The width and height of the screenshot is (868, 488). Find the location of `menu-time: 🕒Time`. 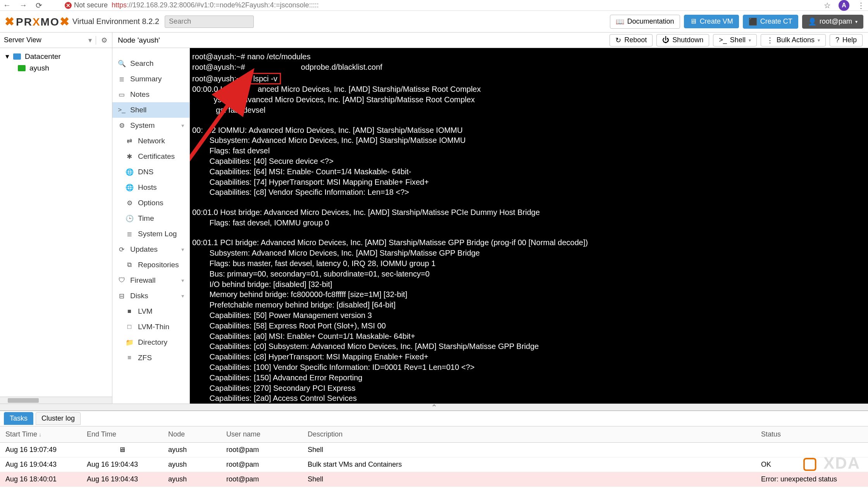

menu-time: 🕒Time is located at coordinates (151, 218).